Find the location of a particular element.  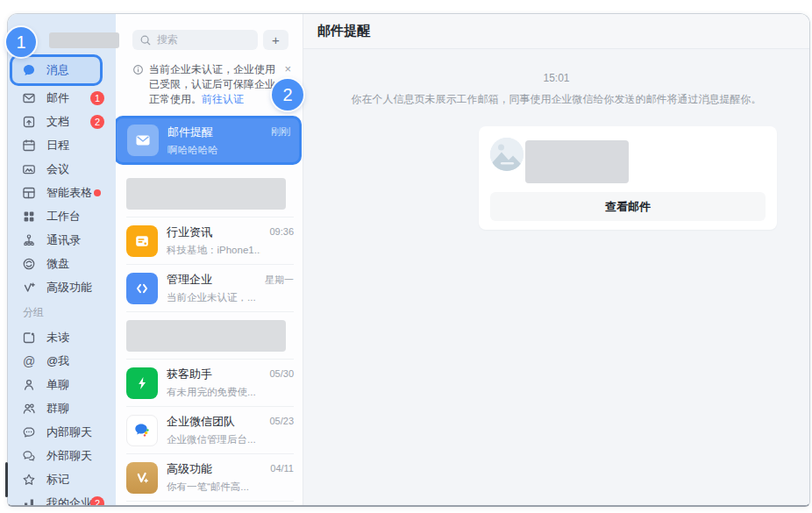

annotation-step-1: 1 is located at coordinates (21, 42).